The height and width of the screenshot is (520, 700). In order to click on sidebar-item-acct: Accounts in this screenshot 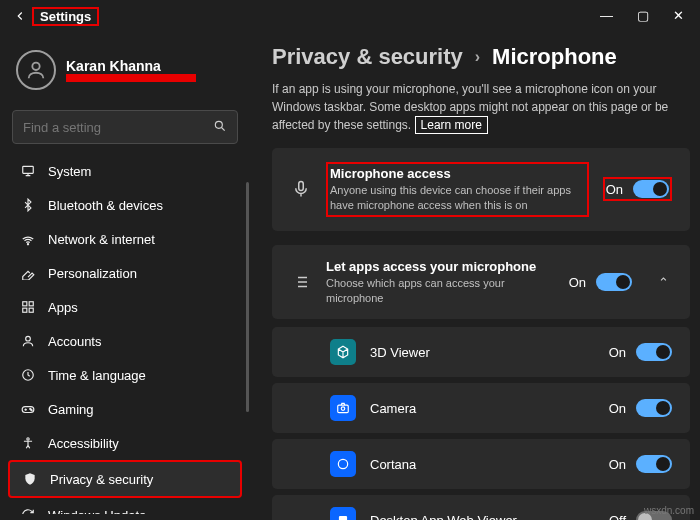, I will do `click(125, 341)`.